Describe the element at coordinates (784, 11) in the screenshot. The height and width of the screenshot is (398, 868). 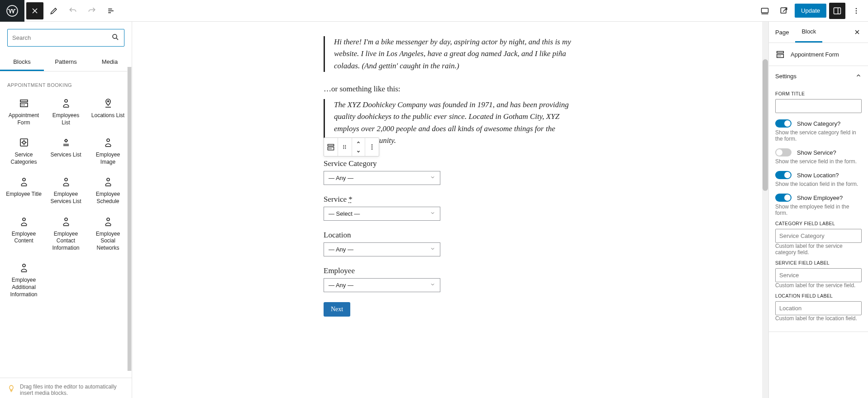
I see `preview-button` at that location.